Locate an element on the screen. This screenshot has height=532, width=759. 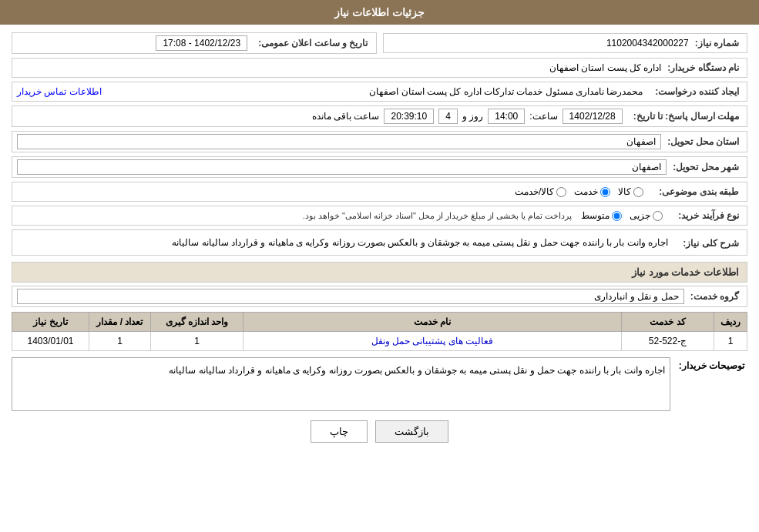
creator-label: ایجاد کننده درخواست: is located at coordinates (695, 92).